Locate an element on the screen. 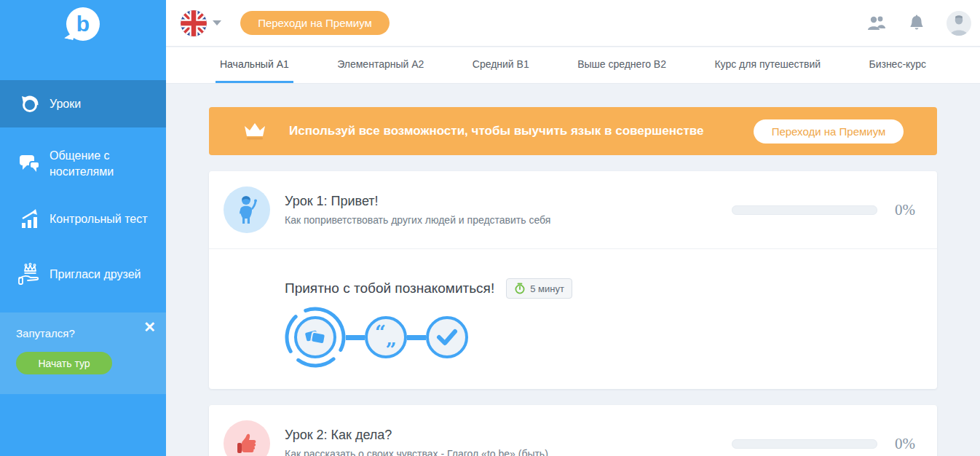  logo-letter: b is located at coordinates (83, 24).